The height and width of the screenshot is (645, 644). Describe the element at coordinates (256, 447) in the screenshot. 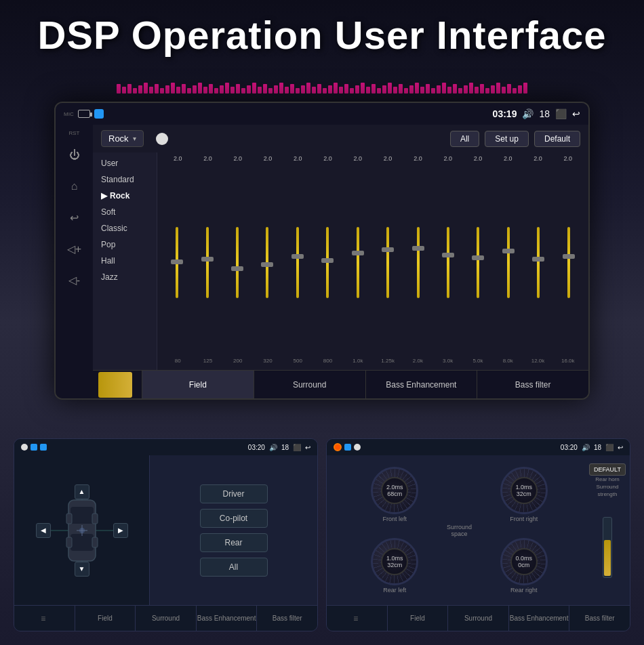

I see `left-panel-time: 03:20` at that location.